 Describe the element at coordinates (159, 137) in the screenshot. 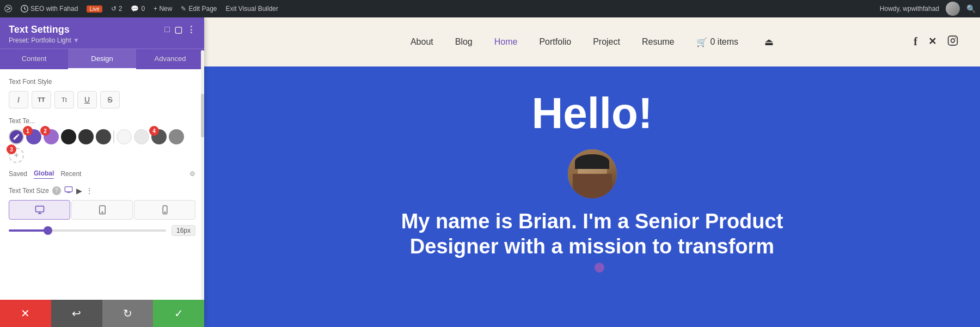

I see `swatch-4-container: 4` at that location.